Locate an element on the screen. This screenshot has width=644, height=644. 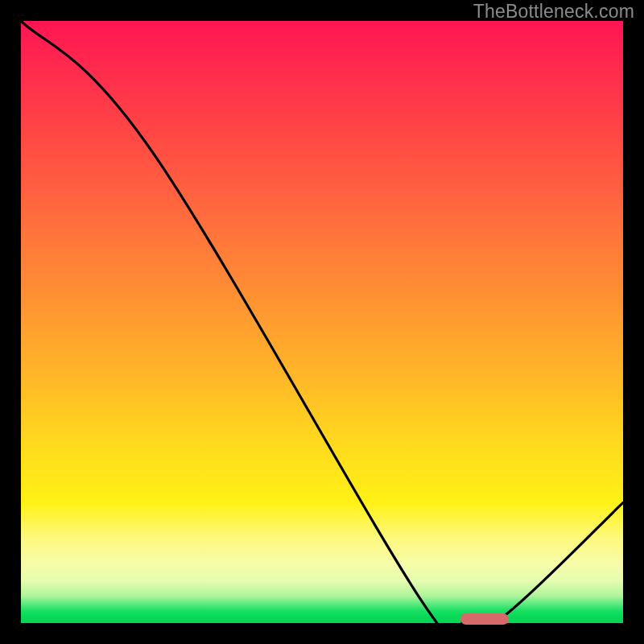
optimal-range-marker is located at coordinates (485, 619).